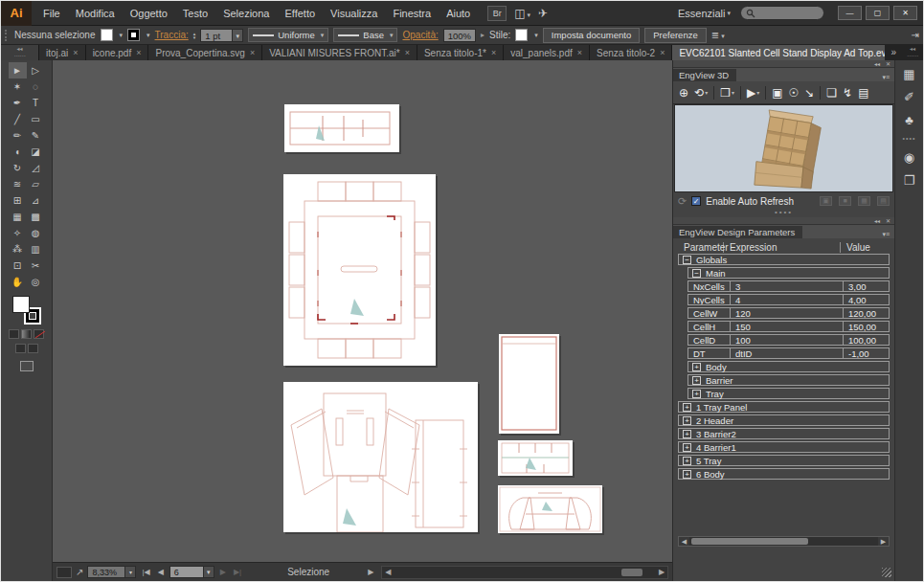  What do you see at coordinates (38, 334) in the screenshot?
I see `none-mode-button` at bounding box center [38, 334].